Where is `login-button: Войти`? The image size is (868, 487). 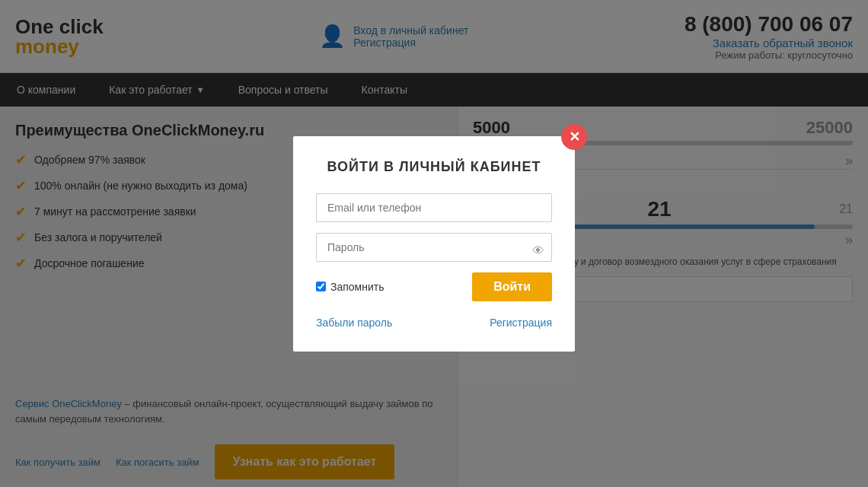
login-button: Войти is located at coordinates (512, 287).